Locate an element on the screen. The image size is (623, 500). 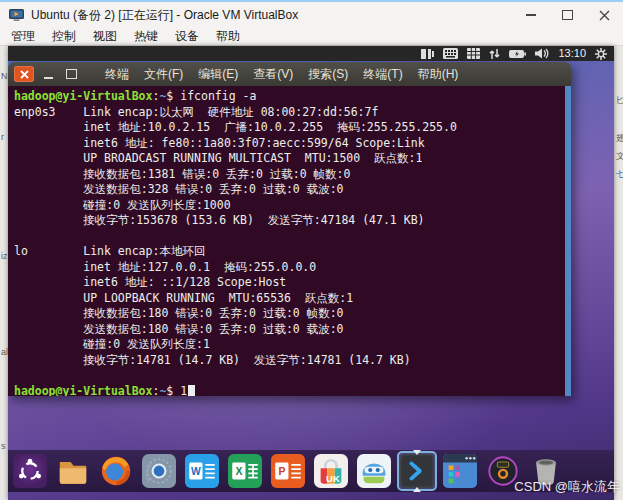
terminal-line: inet6 地址: fe80::1a80:3f07:aecc:599/64 Sc… is located at coordinates (290, 144).